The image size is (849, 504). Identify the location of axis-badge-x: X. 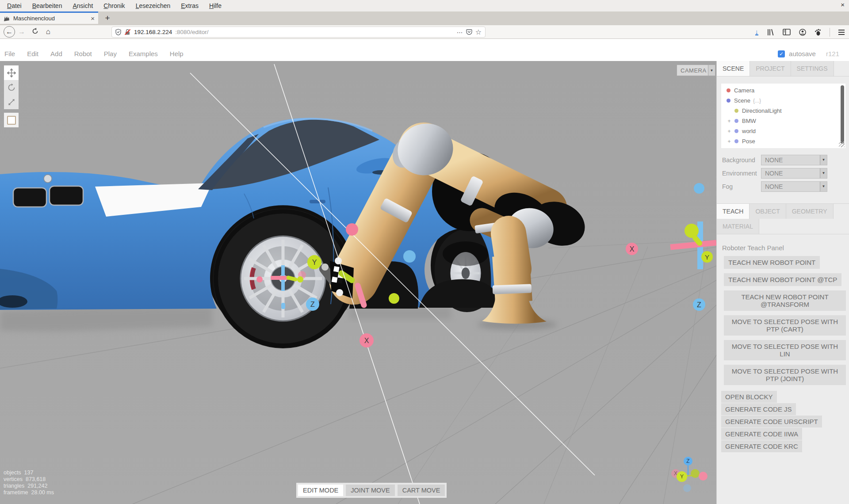
(367, 340).